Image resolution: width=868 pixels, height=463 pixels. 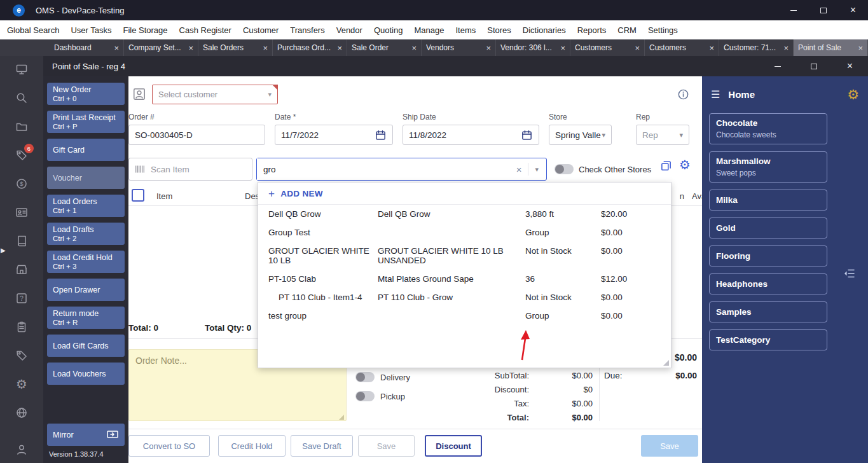 I want to click on load-drafts-button: Load DraftsCtrl + 2, so click(x=86, y=234).